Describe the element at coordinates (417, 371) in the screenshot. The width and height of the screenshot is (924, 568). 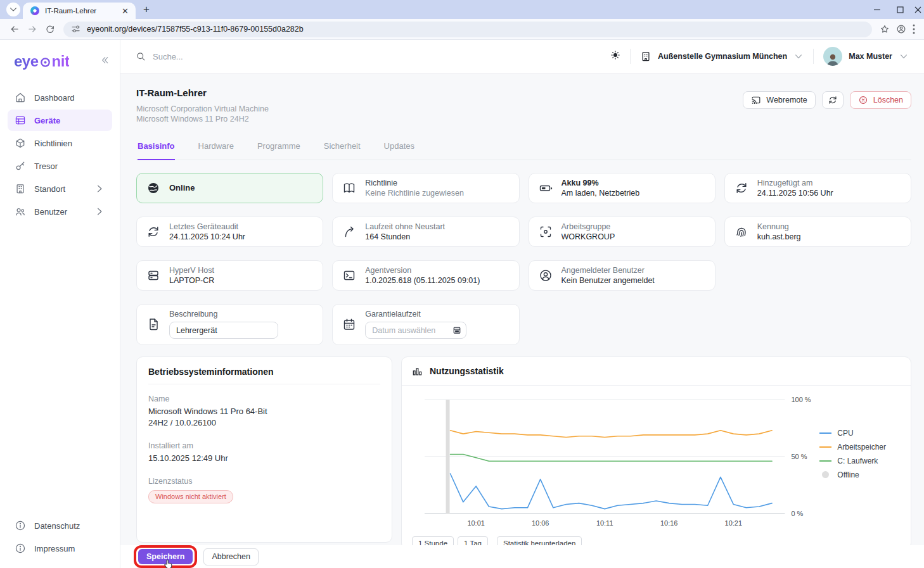
I see `bar-chart-icon` at that location.